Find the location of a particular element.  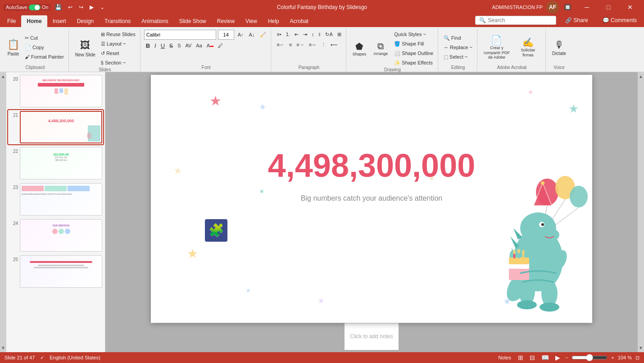

select-button: ⬚ Select ~ is located at coordinates (458, 57).